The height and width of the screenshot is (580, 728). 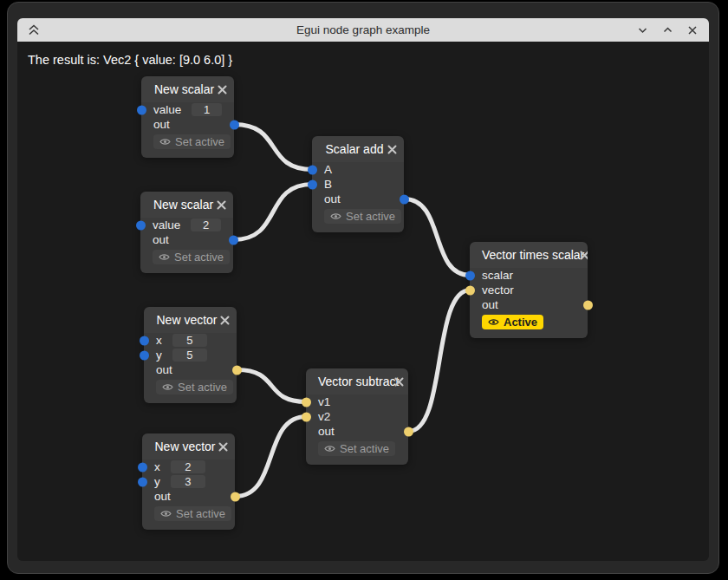 I want to click on node-new-scalar-2: New scalar value 2 out Set active, so click(x=187, y=232).